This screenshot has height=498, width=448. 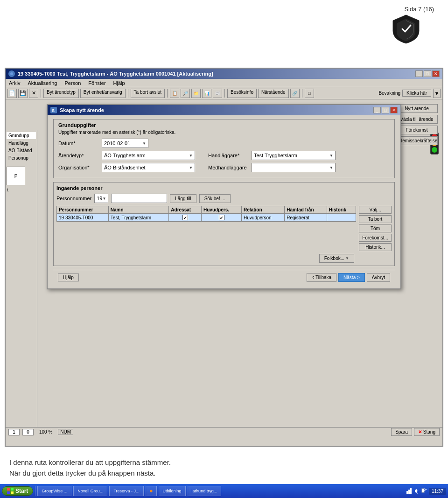 I want to click on page-number: Sida 7 (16), so click(x=419, y=9).